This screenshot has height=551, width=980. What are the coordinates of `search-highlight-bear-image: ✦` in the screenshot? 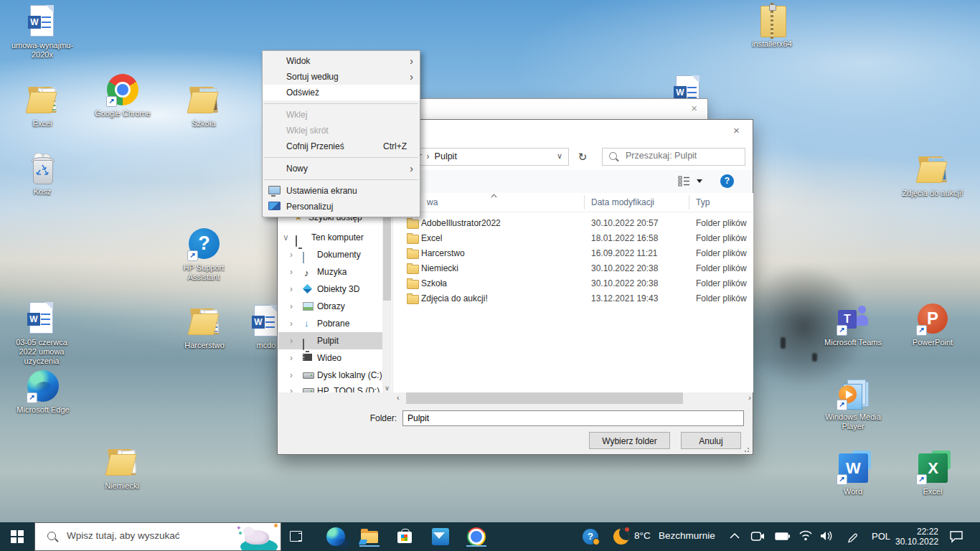 It's located at (258, 537).